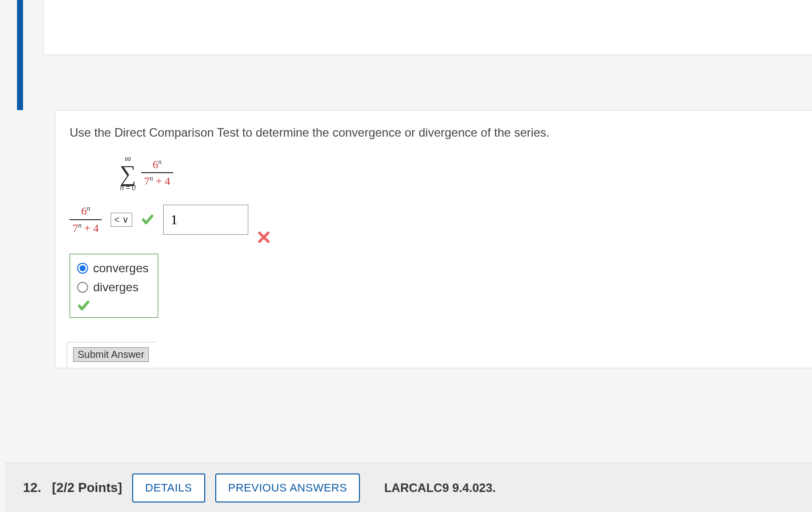  Describe the element at coordinates (169, 488) in the screenshot. I see `details-button: DETAILS` at that location.